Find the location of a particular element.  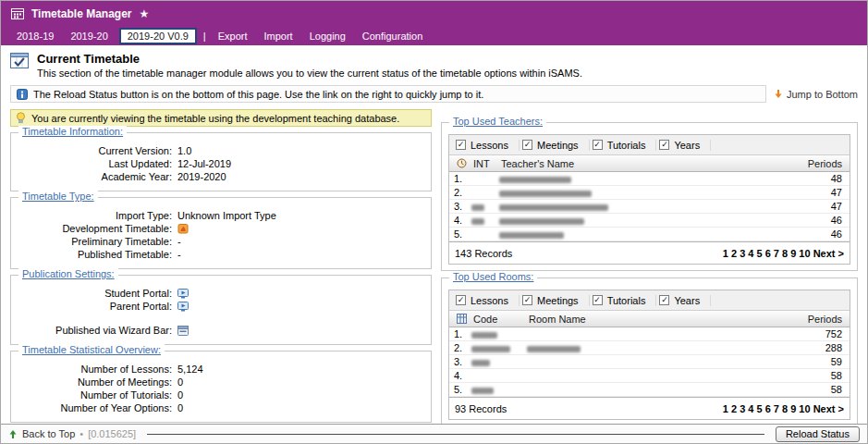

panel-title-publication-settings: Publication Settings: is located at coordinates (68, 274).